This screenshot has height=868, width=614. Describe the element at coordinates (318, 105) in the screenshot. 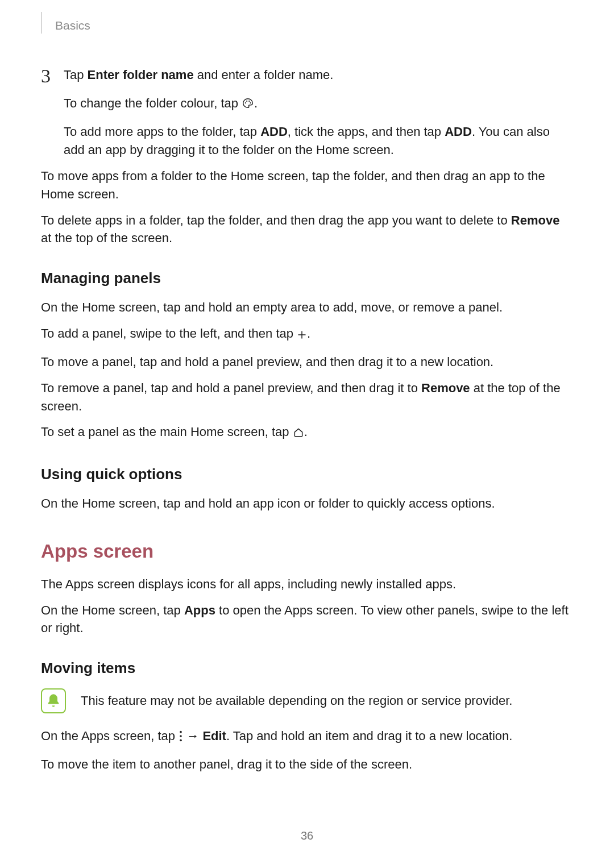

I see `step-sub-1: To change the folder colour, tap .` at that location.